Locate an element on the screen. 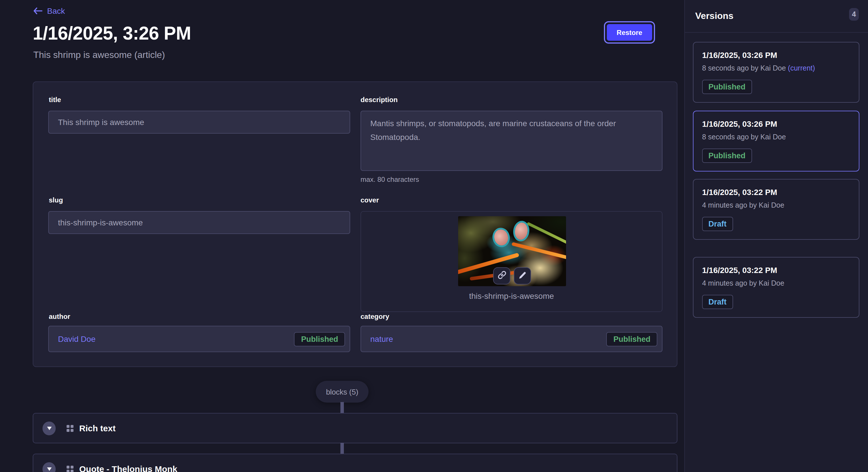 The image size is (868, 472). back-arrow-icon is located at coordinates (38, 11).